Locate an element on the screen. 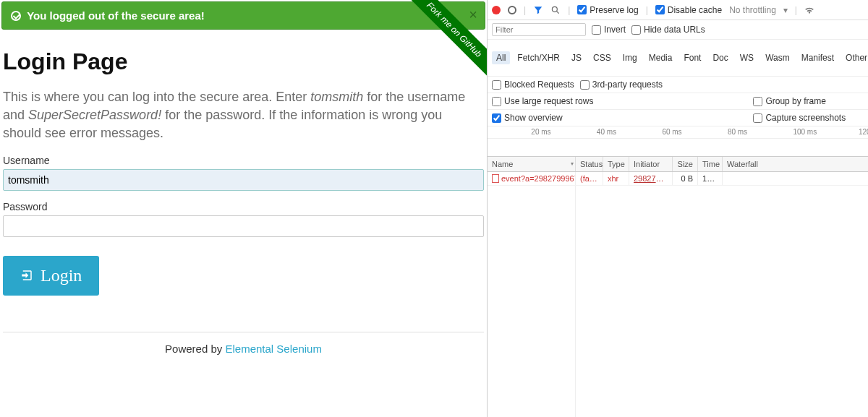  capture-screenshots-label: Capture screenshots is located at coordinates (806, 118).